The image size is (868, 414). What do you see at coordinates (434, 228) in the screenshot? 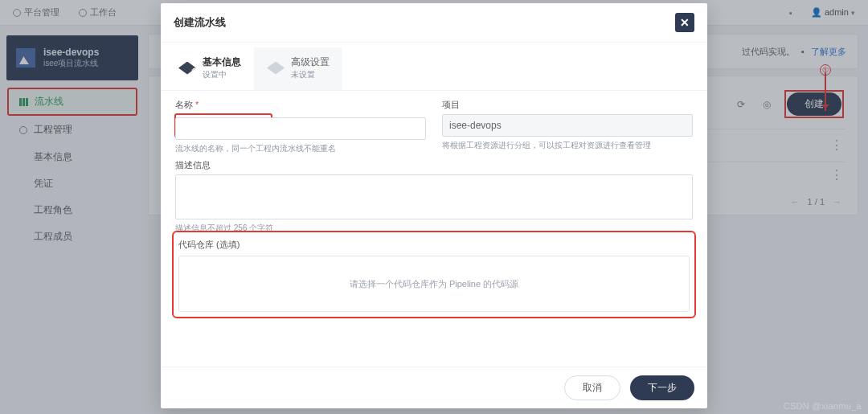
I see `desc-hint: 描述信息不超过 256 个字符` at bounding box center [434, 228].